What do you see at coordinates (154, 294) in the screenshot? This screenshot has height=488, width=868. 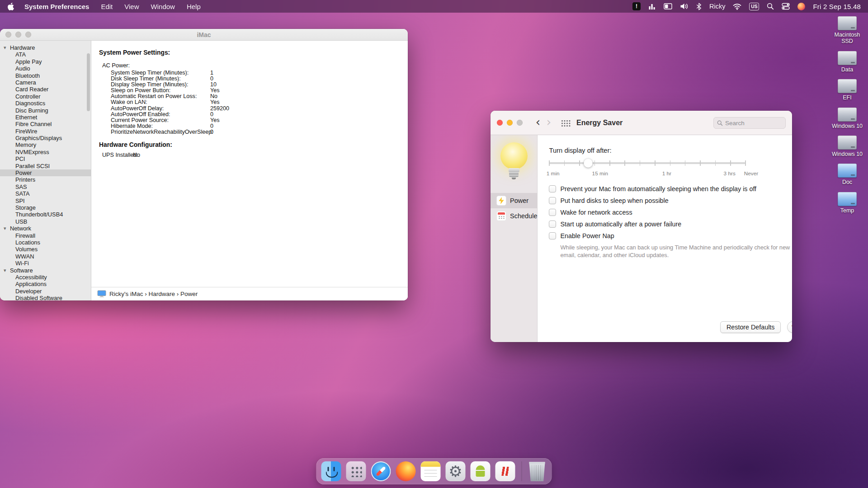 I see `breadcrumb: Ricky's iMac › Hardware › Power` at bounding box center [154, 294].